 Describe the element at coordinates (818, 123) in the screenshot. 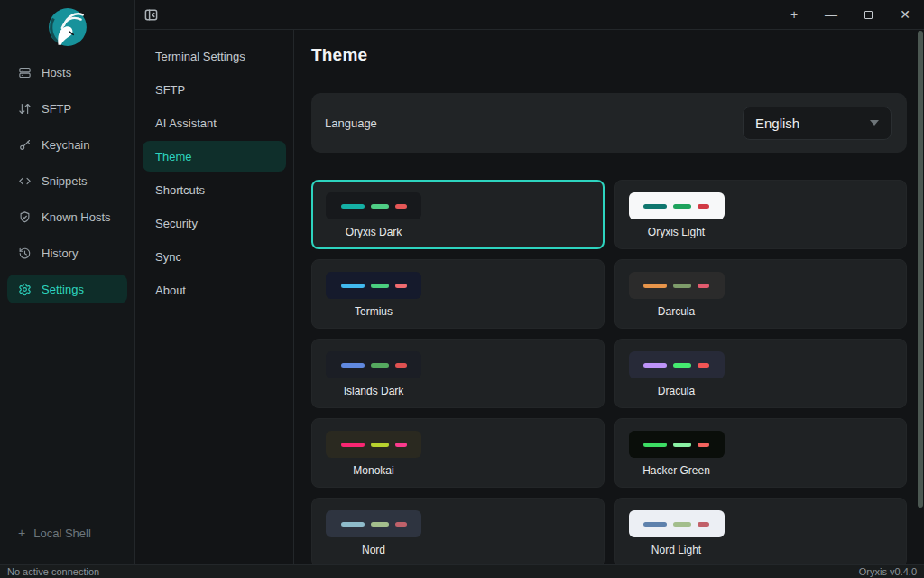

I see `language-select: English` at that location.